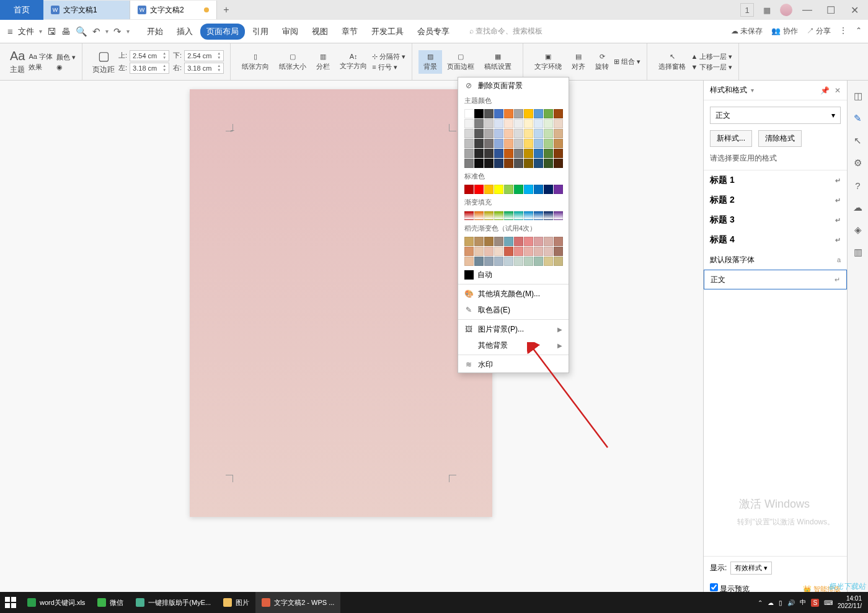 The width and height of the screenshot is (868, 613). Describe the element at coordinates (506, 31) in the screenshot. I see `command-search: 查找命令、搜索模板` at that location.